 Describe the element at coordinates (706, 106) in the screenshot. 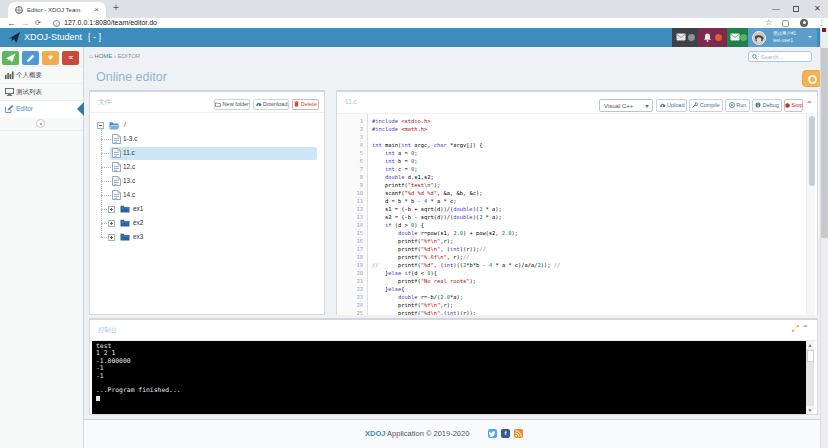

I see `compile-button: Compile` at that location.